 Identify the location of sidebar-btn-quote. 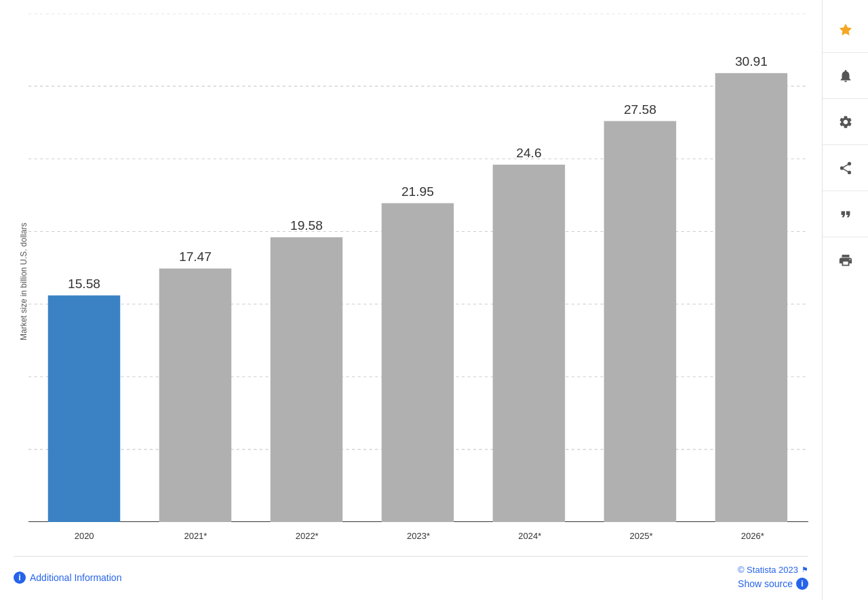
(846, 214).